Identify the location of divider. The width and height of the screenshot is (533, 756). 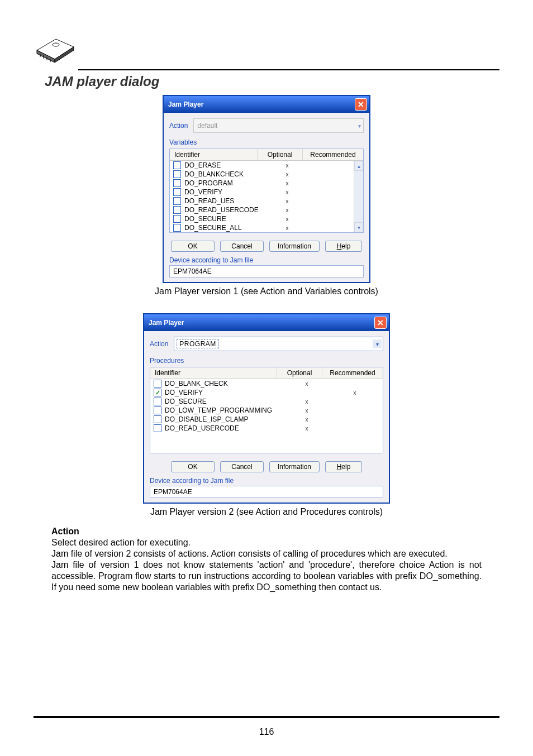
(289, 70).